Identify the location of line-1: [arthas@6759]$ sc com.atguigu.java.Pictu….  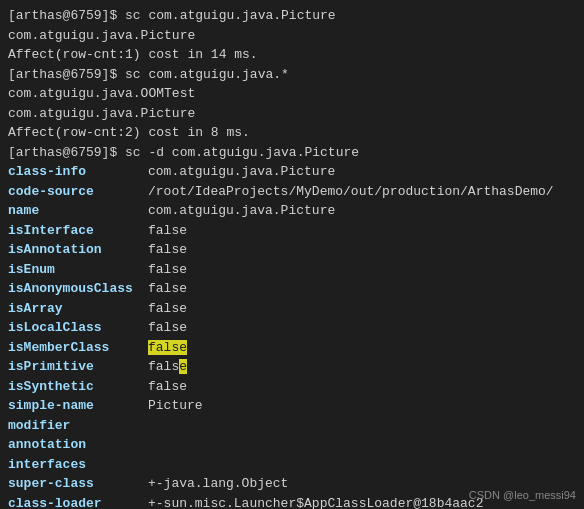
(292, 16).